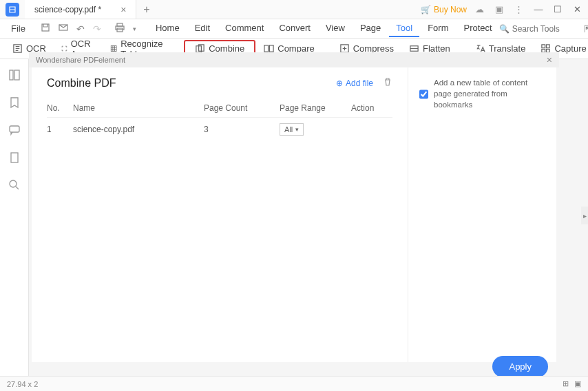 The height and width of the screenshot is (391, 588). I want to click on combine-title: Combine PDF, so click(81, 83).